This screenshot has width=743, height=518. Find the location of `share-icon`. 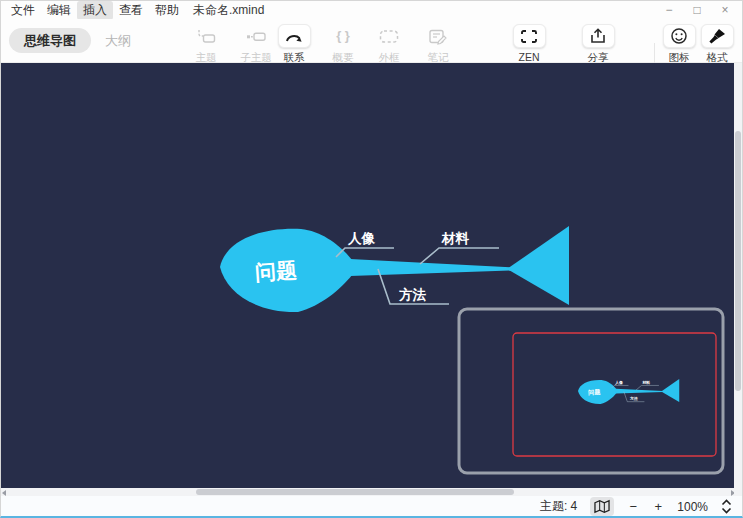

share-icon is located at coordinates (598, 36).